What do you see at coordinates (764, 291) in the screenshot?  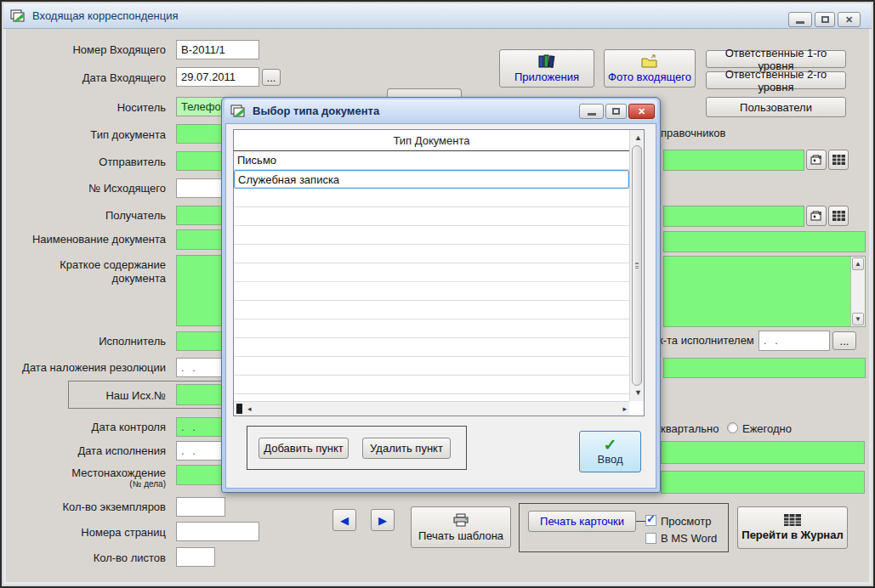 I see `textarea-right: ▲ ▼` at bounding box center [764, 291].